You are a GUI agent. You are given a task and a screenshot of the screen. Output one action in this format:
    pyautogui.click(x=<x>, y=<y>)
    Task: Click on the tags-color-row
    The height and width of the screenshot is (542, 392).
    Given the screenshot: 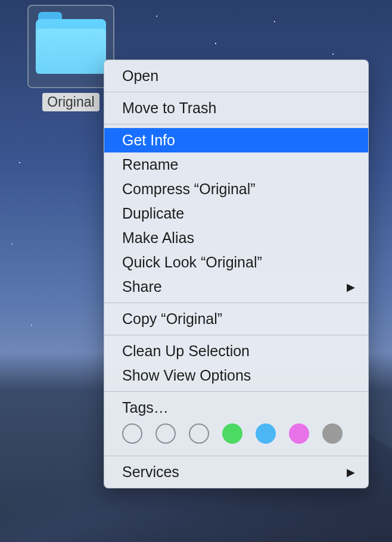 What is the action you would take?
    pyautogui.click(x=236, y=436)
    